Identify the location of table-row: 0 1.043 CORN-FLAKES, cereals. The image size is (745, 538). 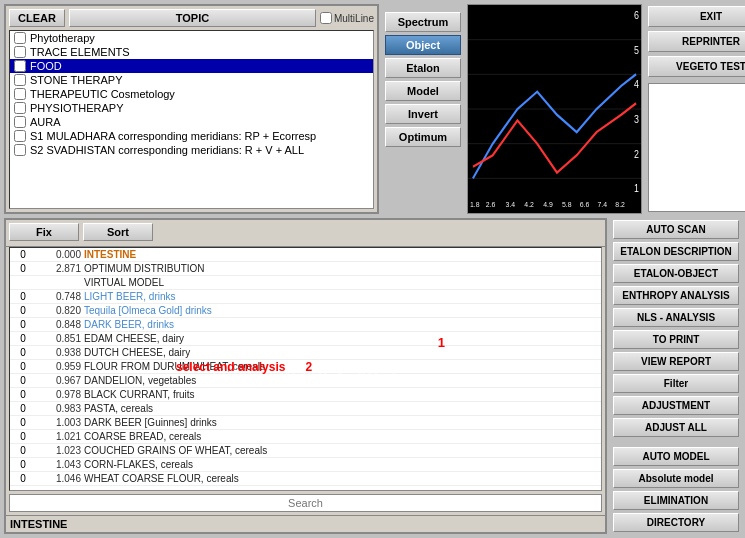
(306, 465).